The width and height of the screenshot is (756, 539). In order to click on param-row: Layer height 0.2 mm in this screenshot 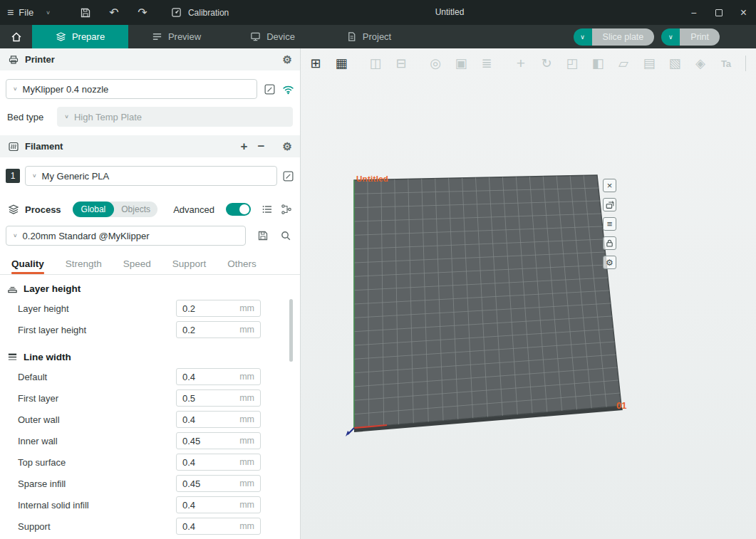, I will do `click(150, 308)`.